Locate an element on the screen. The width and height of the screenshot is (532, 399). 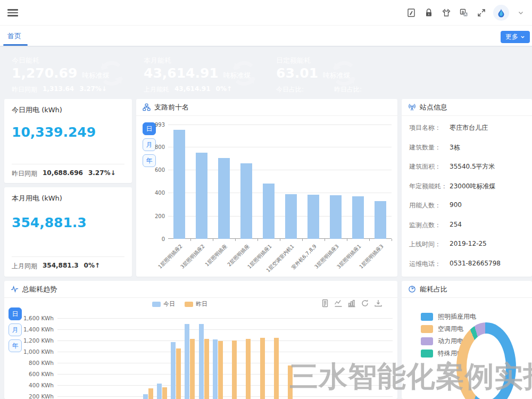
trend-period-button-年: 年 is located at coordinates (15, 346).